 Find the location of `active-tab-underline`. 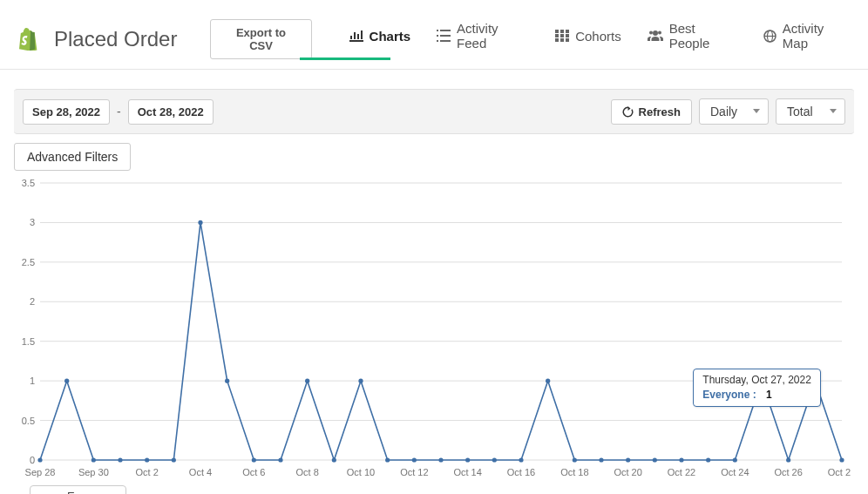

active-tab-underline is located at coordinates (345, 59).